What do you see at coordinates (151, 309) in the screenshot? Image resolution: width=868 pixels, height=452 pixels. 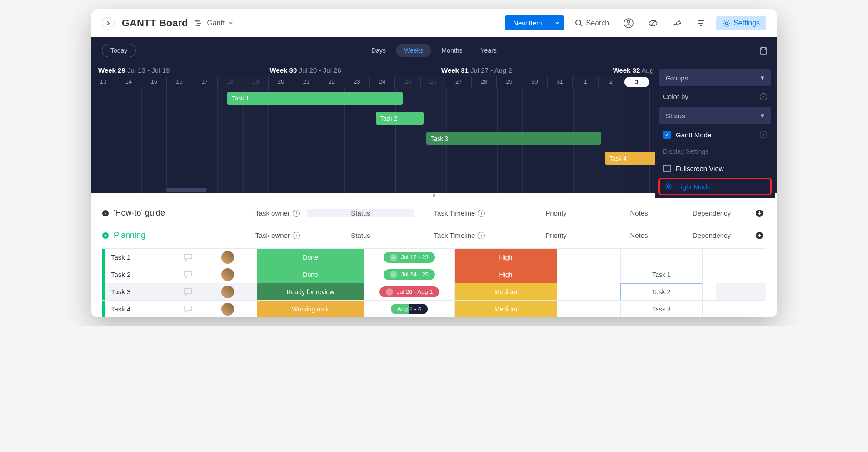 I see `task-name-cell: Task 4` at bounding box center [151, 309].